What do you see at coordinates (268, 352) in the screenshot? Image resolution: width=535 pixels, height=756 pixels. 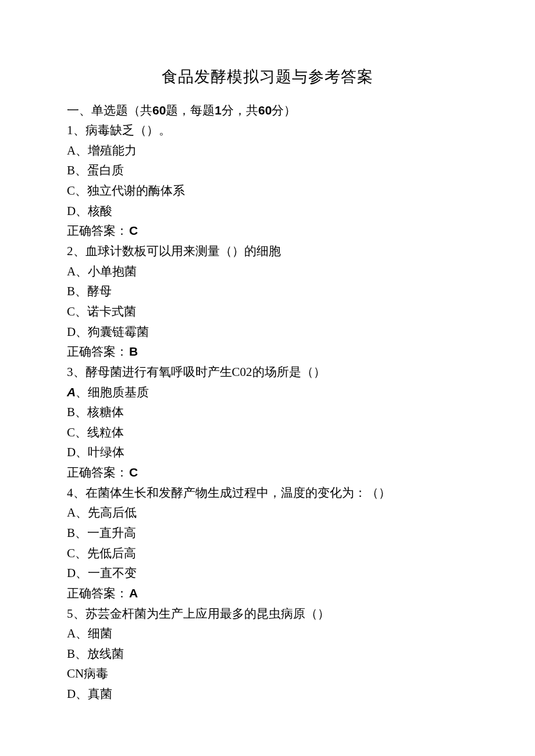 I see `q2-answer: 正确答案：B` at bounding box center [268, 352].